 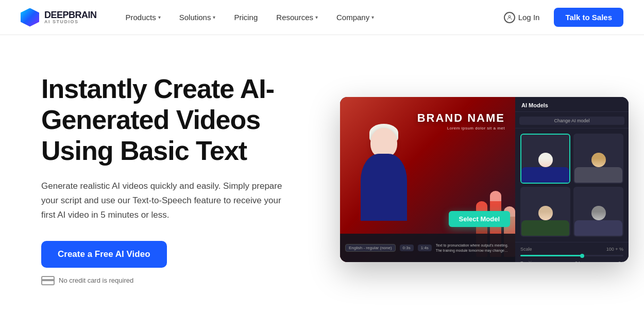 I want to click on logo: DEEPBRAIN AI STUDIOS, so click(x=59, y=18).